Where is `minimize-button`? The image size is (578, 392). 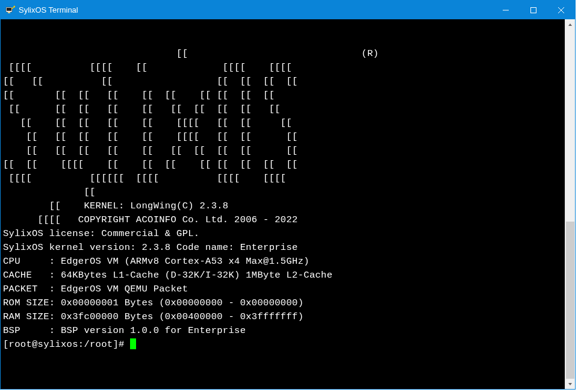
minimize-button is located at coordinates (506, 10).